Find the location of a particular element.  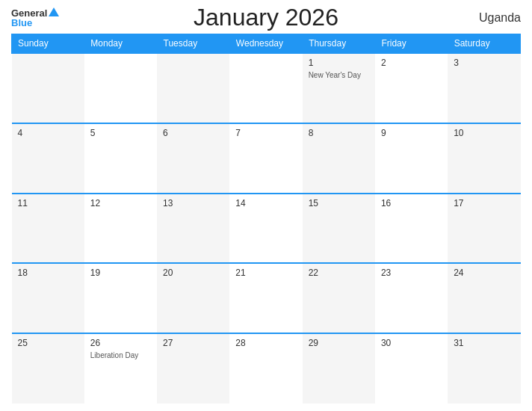

calendar-cell: 7 is located at coordinates (266, 158).